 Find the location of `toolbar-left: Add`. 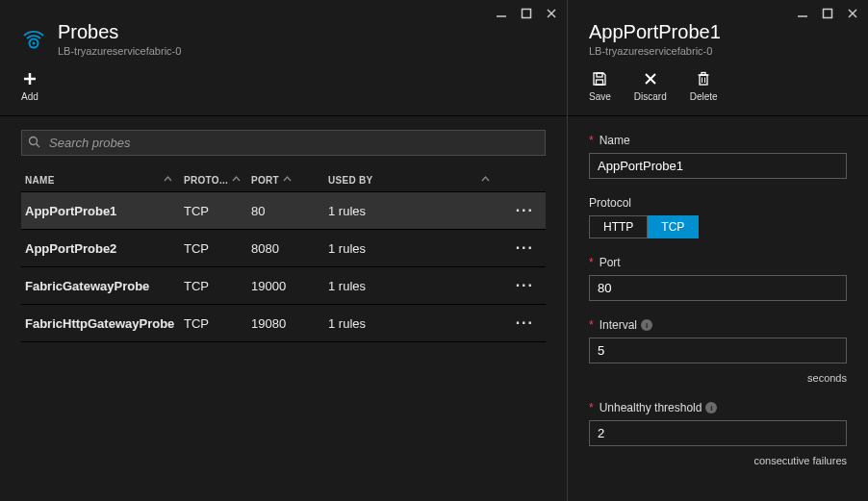

toolbar-left: Add is located at coordinates (283, 87).